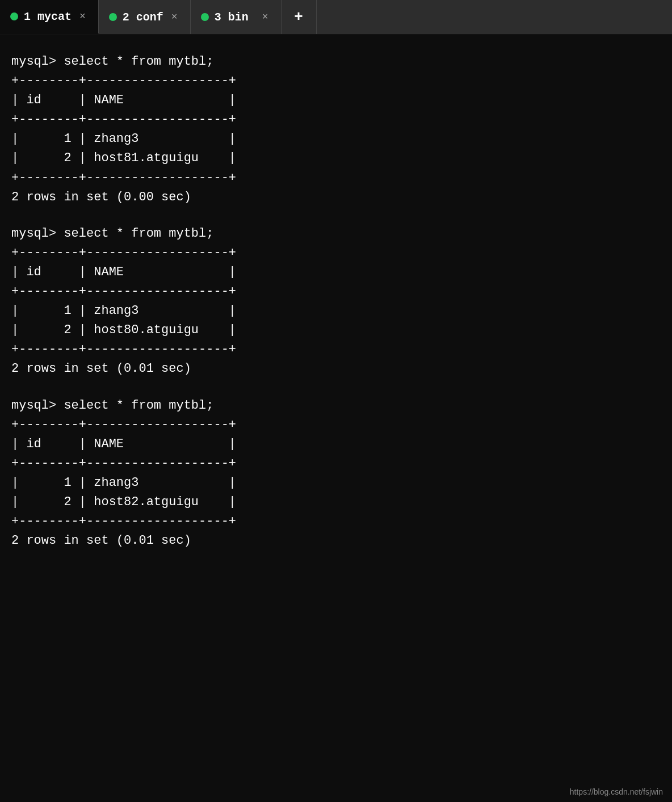  I want to click on row1-3: | 1 | zhang3 |, so click(336, 483).